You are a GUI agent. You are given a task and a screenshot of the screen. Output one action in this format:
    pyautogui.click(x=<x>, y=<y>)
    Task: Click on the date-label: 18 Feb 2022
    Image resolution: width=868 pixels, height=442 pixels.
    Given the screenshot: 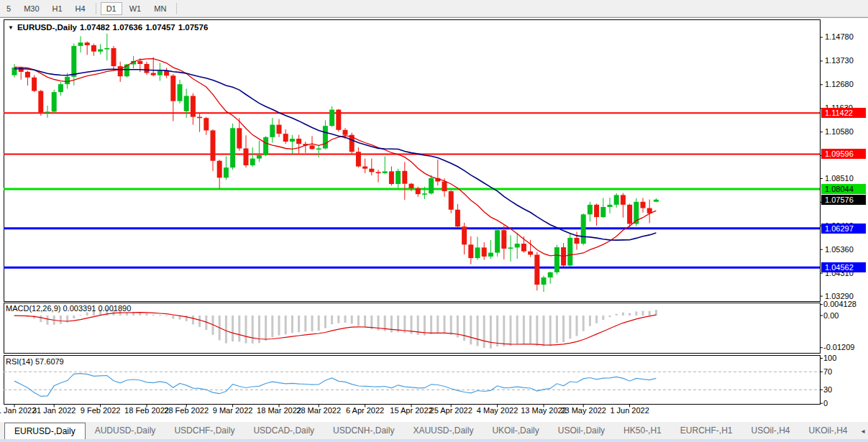 What is the action you would take?
    pyautogui.click(x=147, y=410)
    